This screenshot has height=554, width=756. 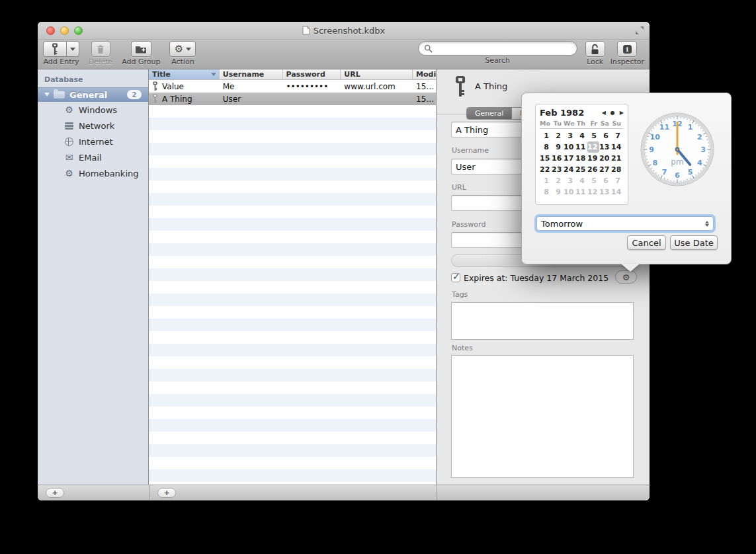 What do you see at coordinates (93, 110) in the screenshot?
I see `sidebar-item-windows: ⚙ Windows` at bounding box center [93, 110].